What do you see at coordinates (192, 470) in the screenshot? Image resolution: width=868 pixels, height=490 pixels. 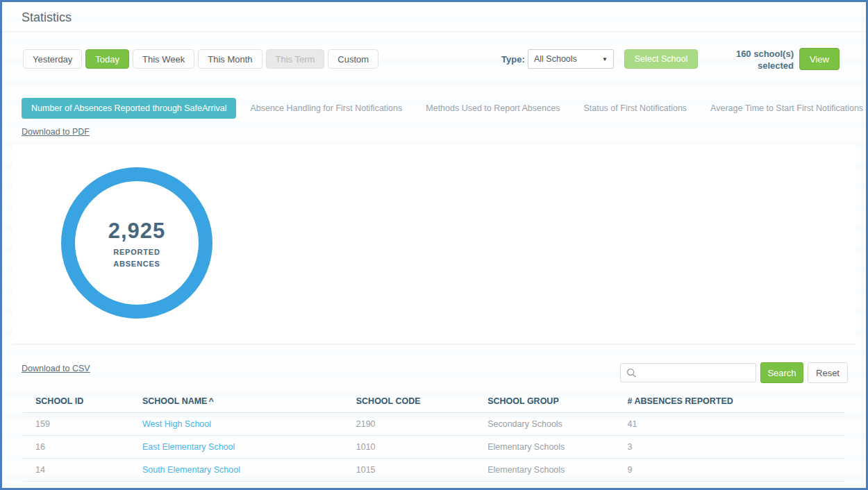 I see `school-link: South Elementary School` at bounding box center [192, 470].